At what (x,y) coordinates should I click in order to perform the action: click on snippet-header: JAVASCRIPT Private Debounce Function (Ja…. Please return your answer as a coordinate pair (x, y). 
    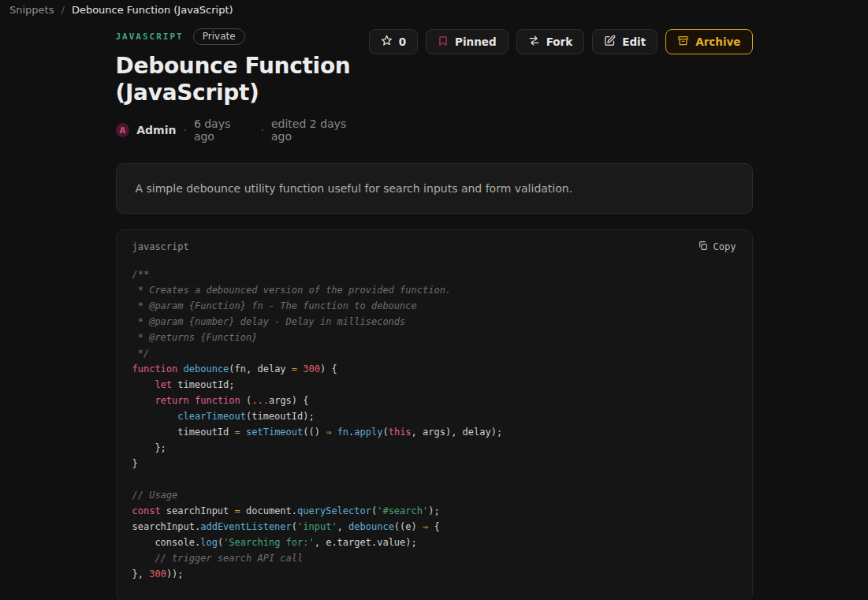
    Looking at the image, I should click on (434, 85).